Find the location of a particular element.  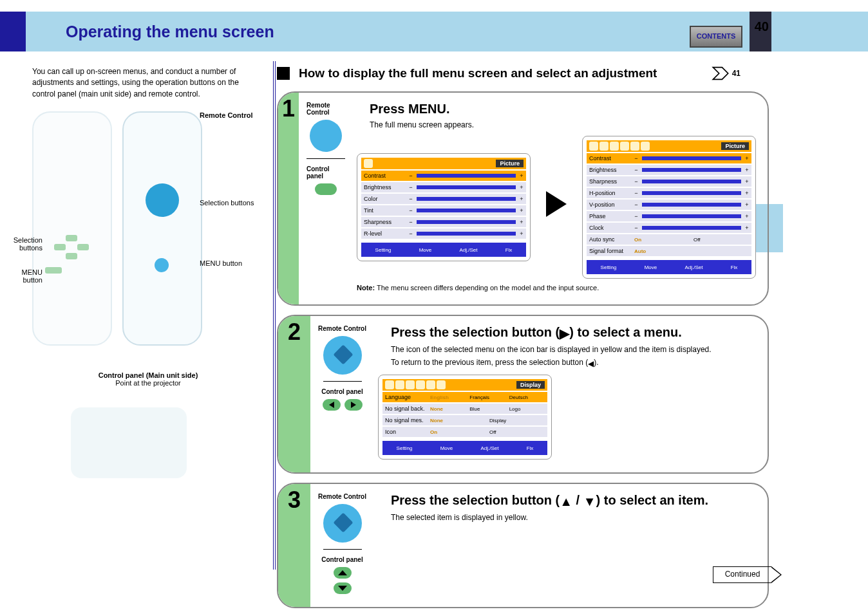

osd-row-option: Deutsch is located at coordinates (527, 398).